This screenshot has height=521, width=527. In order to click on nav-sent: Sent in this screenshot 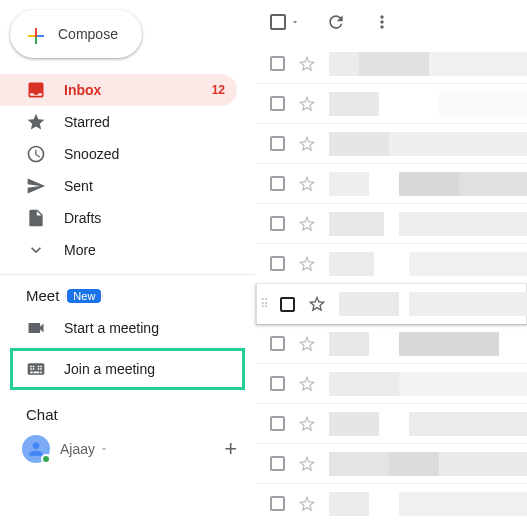, I will do `click(118, 186)`.